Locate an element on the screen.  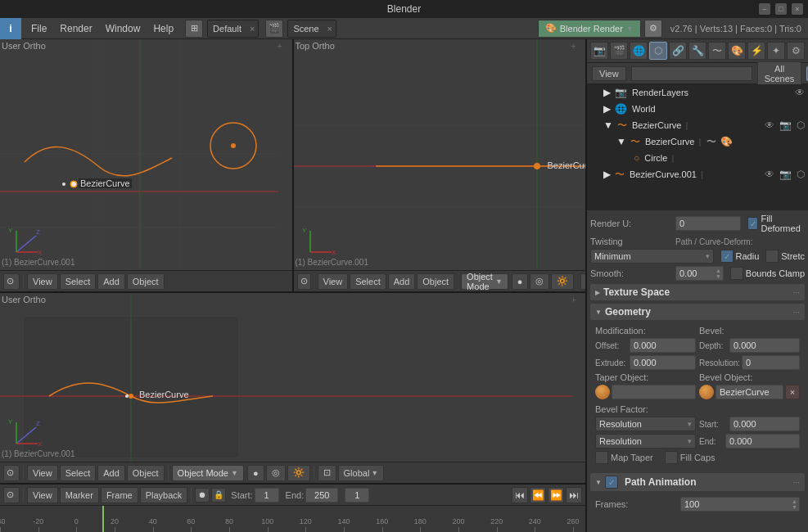
timeline-playback-menu: Playback is located at coordinates (164, 495).